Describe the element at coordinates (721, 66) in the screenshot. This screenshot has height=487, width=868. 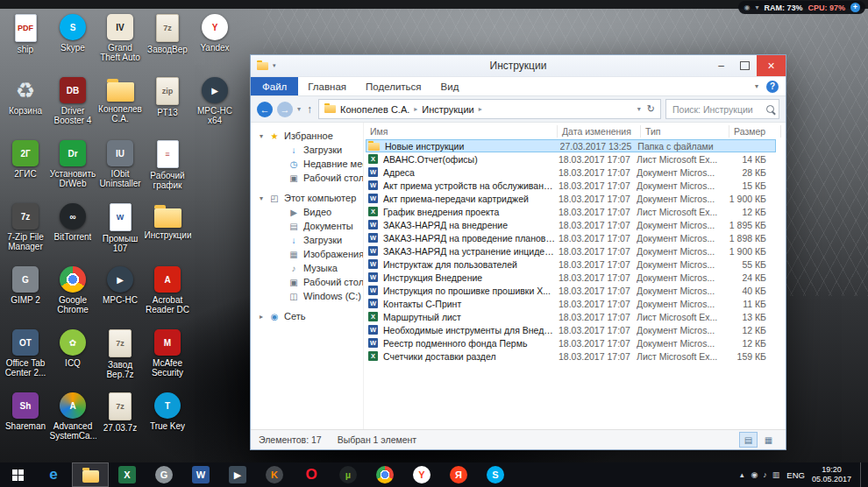
I see `minimize-button: –` at that location.